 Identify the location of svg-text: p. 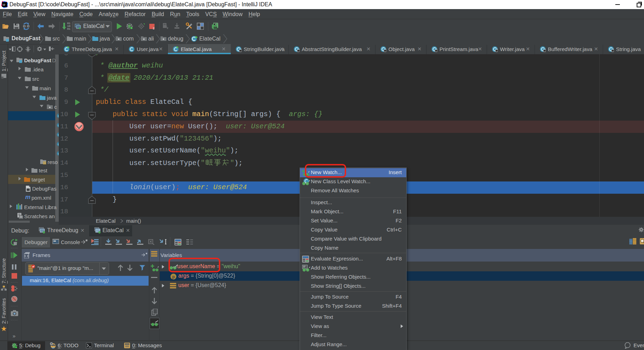
(173, 277).